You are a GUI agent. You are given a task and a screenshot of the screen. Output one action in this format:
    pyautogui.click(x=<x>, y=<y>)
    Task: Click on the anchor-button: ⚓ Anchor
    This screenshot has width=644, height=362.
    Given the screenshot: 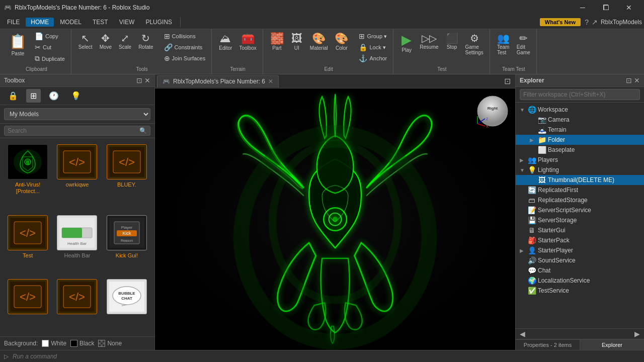 What is the action you would take?
    pyautogui.click(x=373, y=58)
    